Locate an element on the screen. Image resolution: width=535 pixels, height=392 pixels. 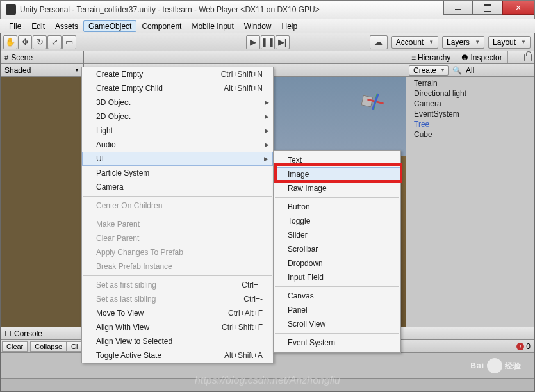
window-controls: × is located at coordinates (489, 8).